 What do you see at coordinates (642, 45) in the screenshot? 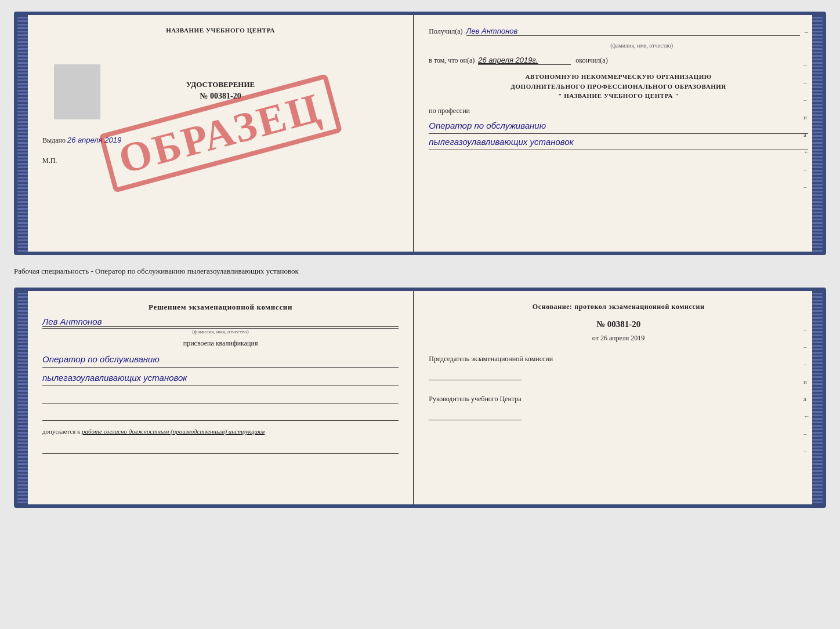
I see `fio-sub-text: (фамилия, имя, отчество)` at bounding box center [642, 45].